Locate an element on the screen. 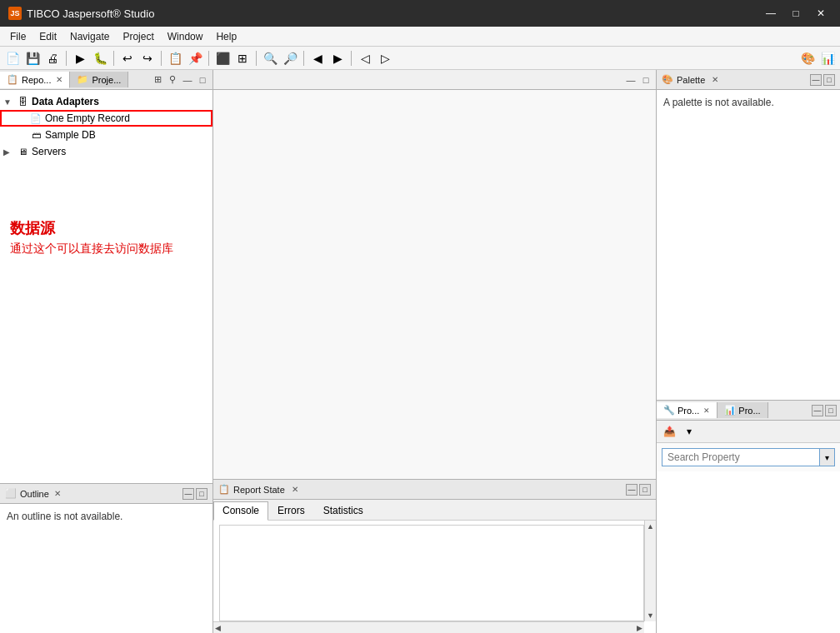 This screenshot has width=840, height=633. menu-window: Window is located at coordinates (185, 37).